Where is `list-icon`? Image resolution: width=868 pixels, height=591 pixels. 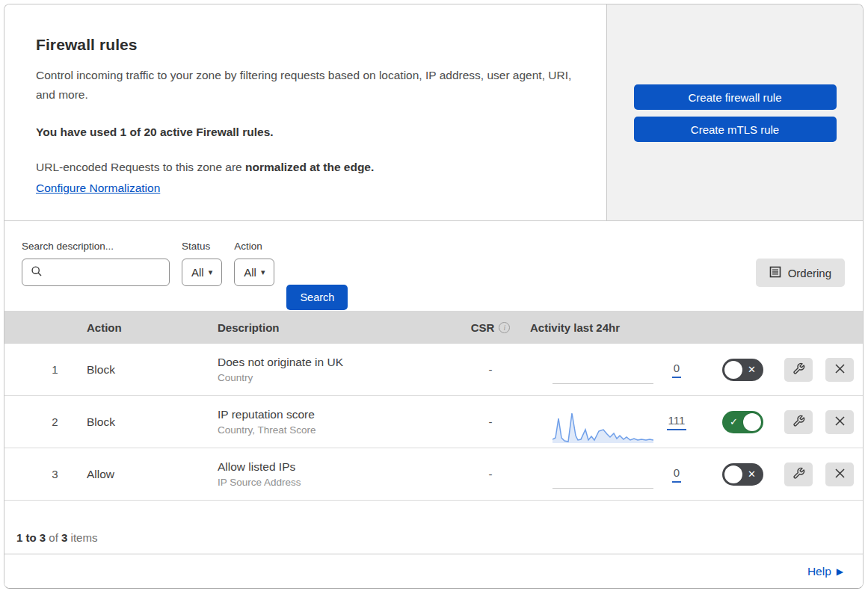
list-icon is located at coordinates (775, 273).